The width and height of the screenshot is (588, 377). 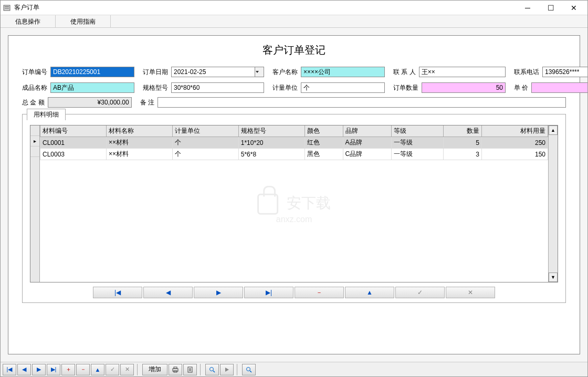 I want to click on input-unit, so click(x=343, y=88).